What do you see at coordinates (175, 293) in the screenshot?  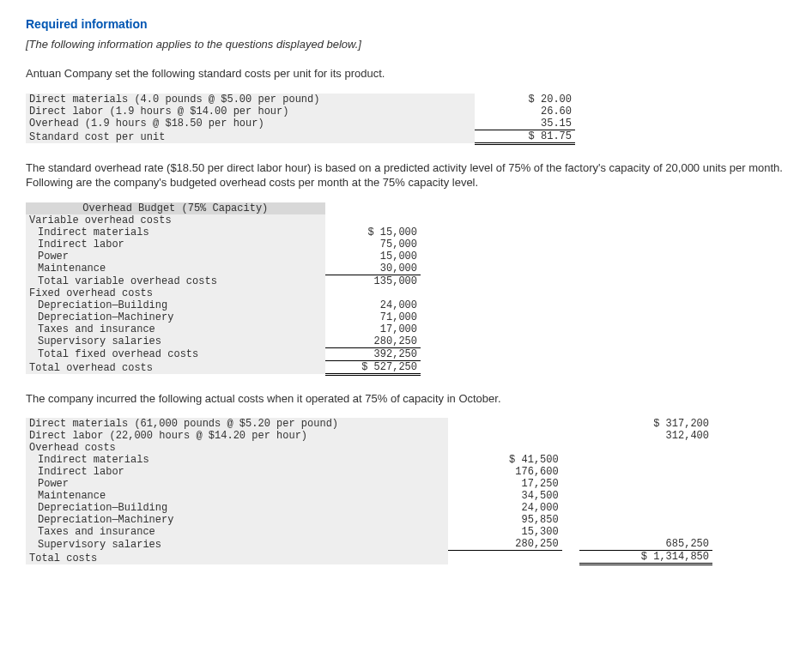 I see `fix-head: Fixed overhead costs` at bounding box center [175, 293].